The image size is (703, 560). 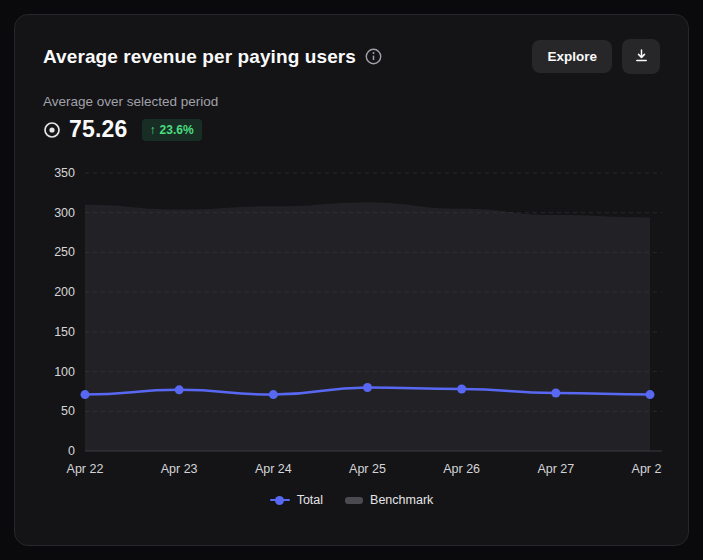 I want to click on svg-text: Apr 23, so click(x=180, y=469).